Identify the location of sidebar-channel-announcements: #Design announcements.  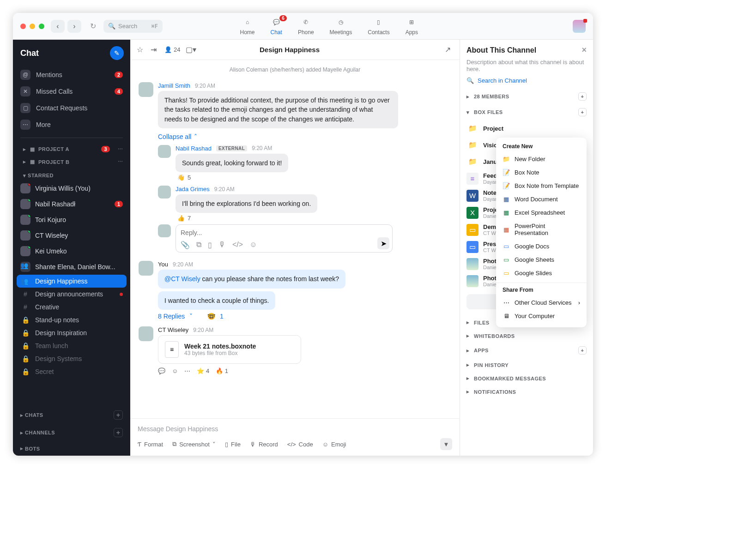
(72, 294).